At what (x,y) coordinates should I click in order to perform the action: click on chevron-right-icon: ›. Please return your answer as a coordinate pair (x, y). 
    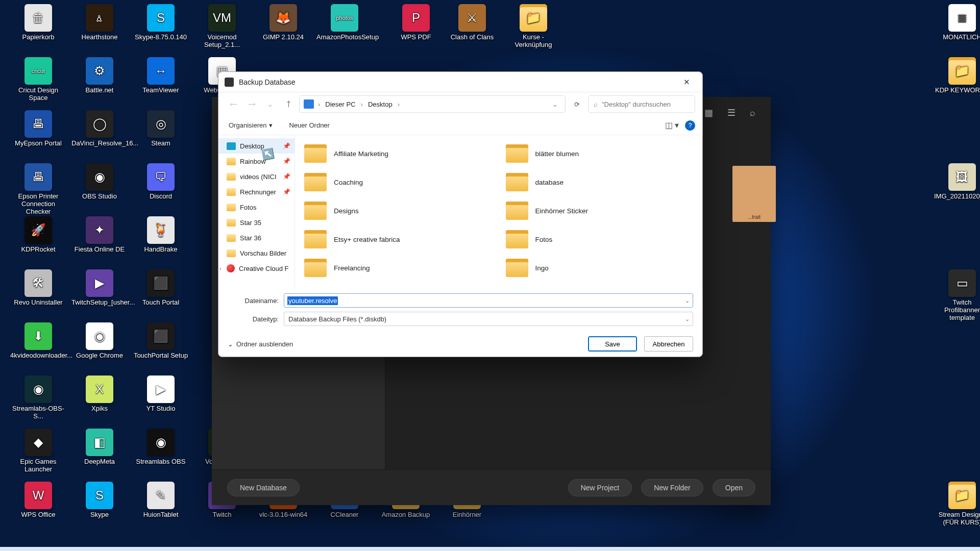
    Looking at the image, I should click on (220, 268).